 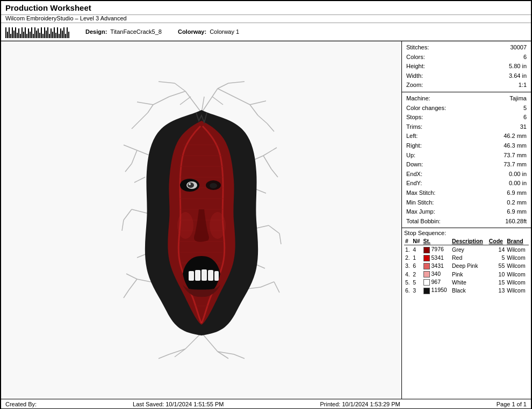 What do you see at coordinates (266, 404) in the screenshot?
I see `footer-bar: Created By: Last Saved: 10/1/2024 1:51:5…` at bounding box center [266, 404].